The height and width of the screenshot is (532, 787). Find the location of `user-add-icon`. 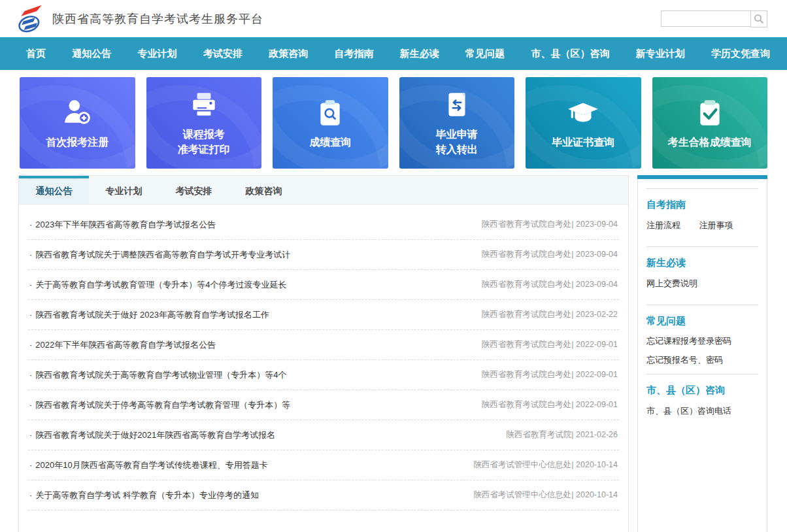

user-add-icon is located at coordinates (77, 112).